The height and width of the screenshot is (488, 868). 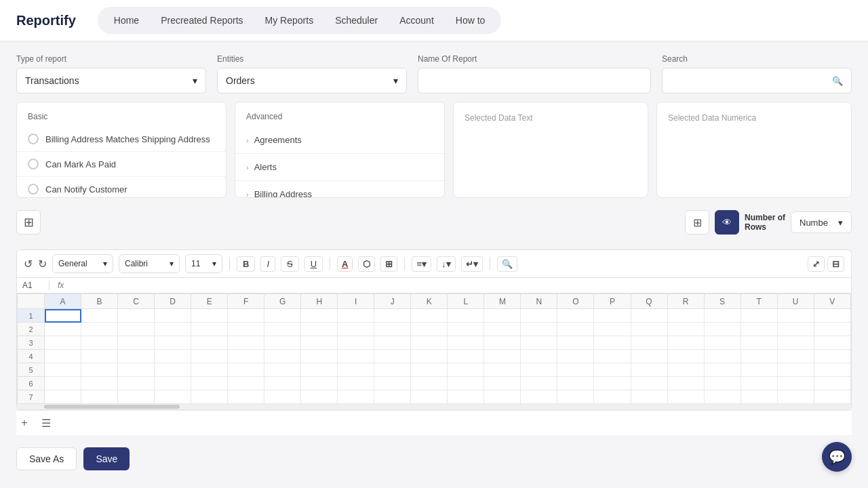 What do you see at coordinates (429, 343) in the screenshot?
I see `cell-K3` at bounding box center [429, 343].